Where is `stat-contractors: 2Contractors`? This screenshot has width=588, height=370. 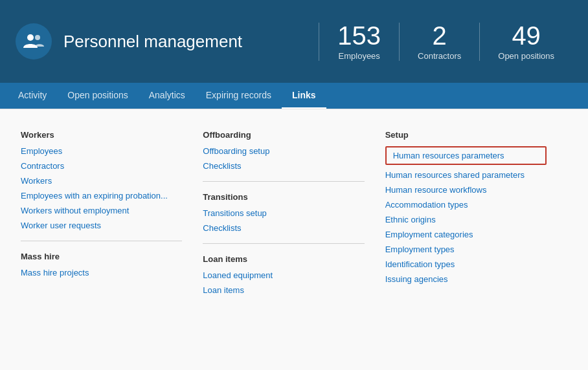 stat-contractors: 2Contractors is located at coordinates (439, 41).